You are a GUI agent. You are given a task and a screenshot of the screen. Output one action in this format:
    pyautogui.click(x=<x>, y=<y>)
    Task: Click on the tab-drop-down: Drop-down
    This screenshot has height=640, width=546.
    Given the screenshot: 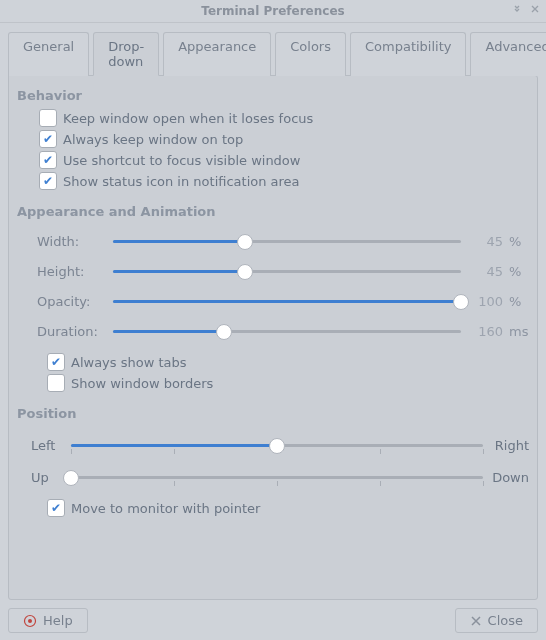 What is the action you would take?
    pyautogui.click(x=126, y=54)
    